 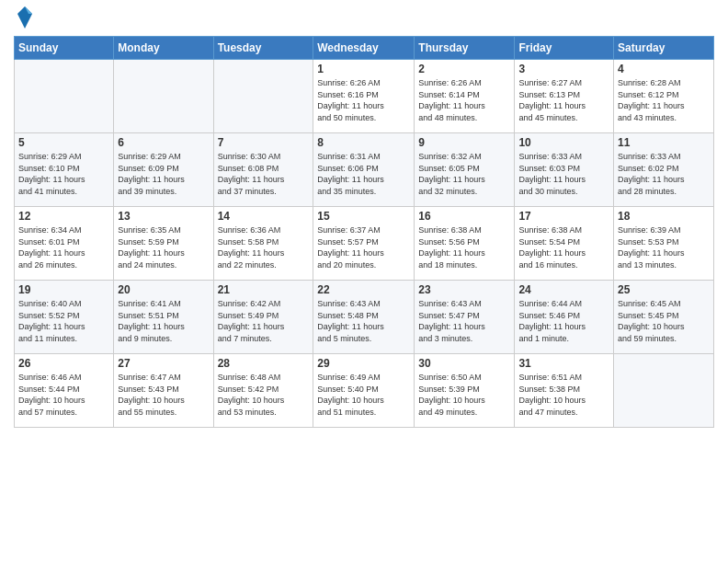 What do you see at coordinates (664, 317) in the screenshot?
I see `day-cell: 25Sunrise: 6:45 AM Sunset: 5:45 PM Dayli…` at bounding box center [664, 317].